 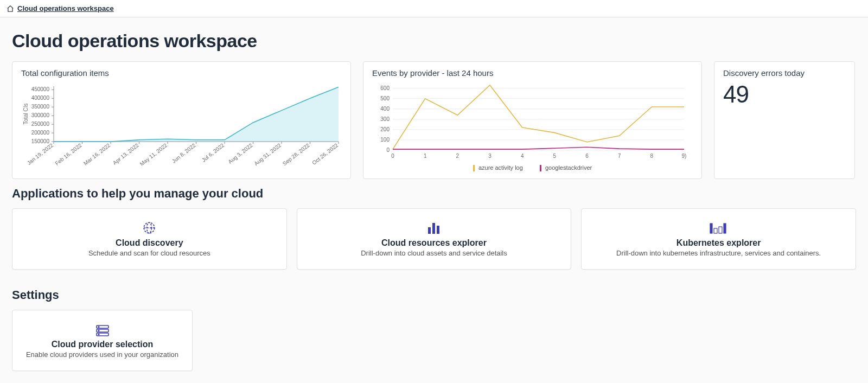 What do you see at coordinates (652, 156) in the screenshot?
I see `svg-text: 8` at bounding box center [652, 156].